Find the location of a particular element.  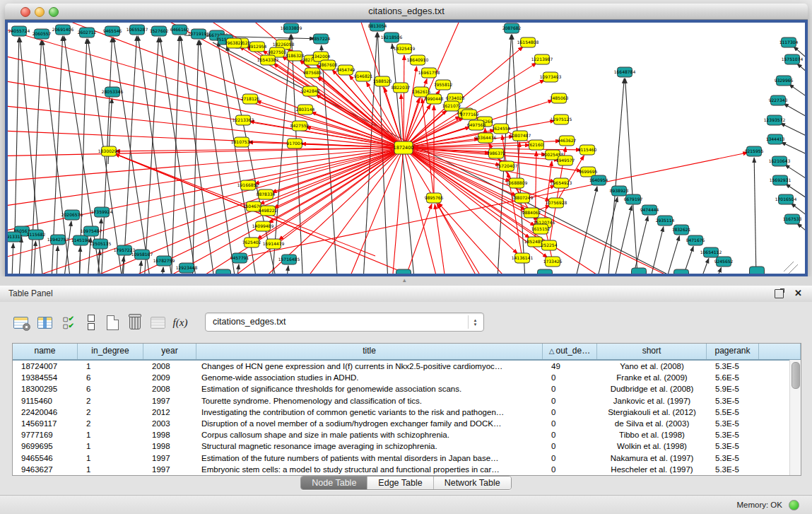

graph-node-label: 1949577 is located at coordinates (565, 160).